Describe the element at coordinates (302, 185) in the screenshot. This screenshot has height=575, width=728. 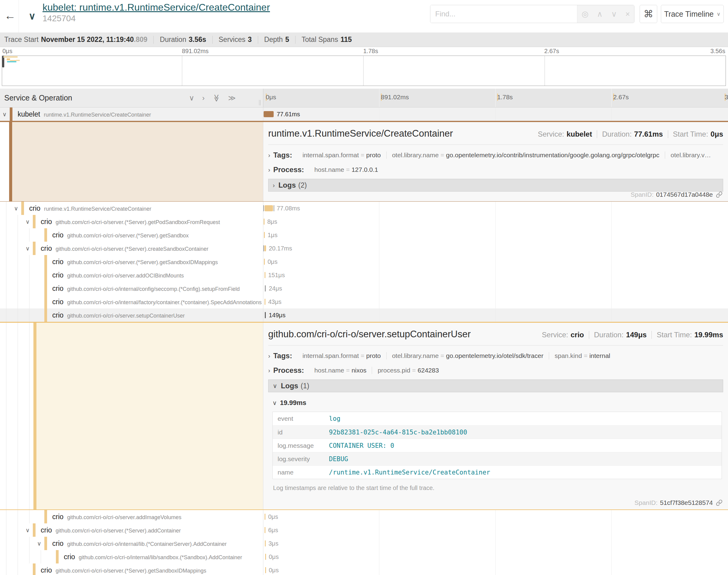
I see `logs-count: (2)` at that location.